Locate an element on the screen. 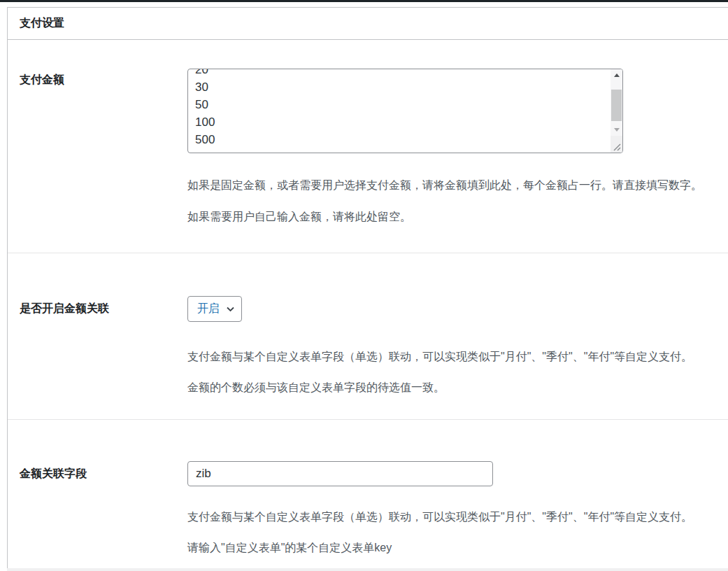 This screenshot has width=728, height=571. scrollbar-down-button is located at coordinates (617, 130).